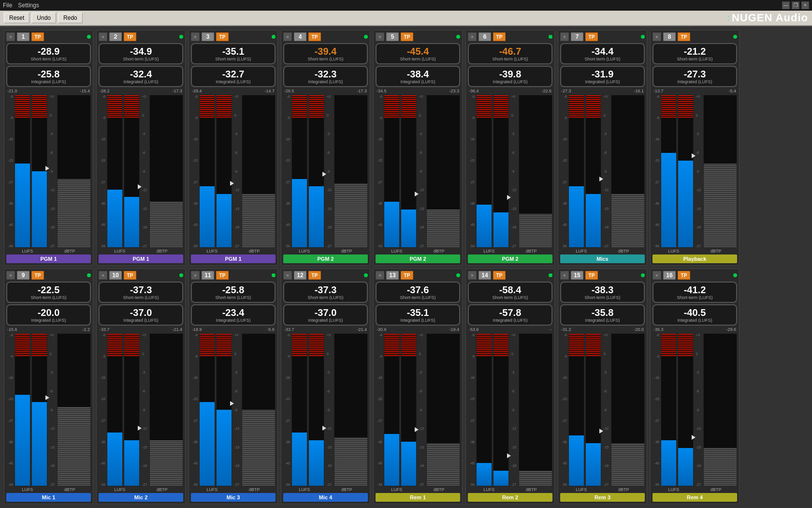 The width and height of the screenshot is (812, 508). What do you see at coordinates (48, 74) in the screenshot?
I see `integrated-value-1: -25.8` at bounding box center [48, 74].